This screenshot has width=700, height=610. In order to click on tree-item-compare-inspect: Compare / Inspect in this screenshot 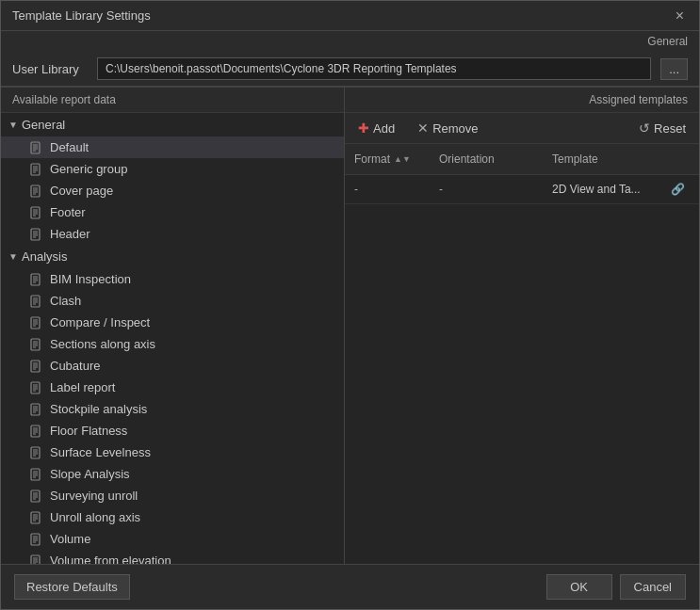, I will do `click(172, 322)`.